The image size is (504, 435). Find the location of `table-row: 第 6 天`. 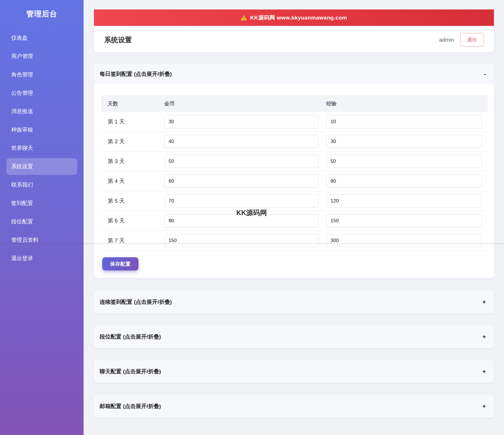

table-row: 第 6 天 is located at coordinates (294, 221).